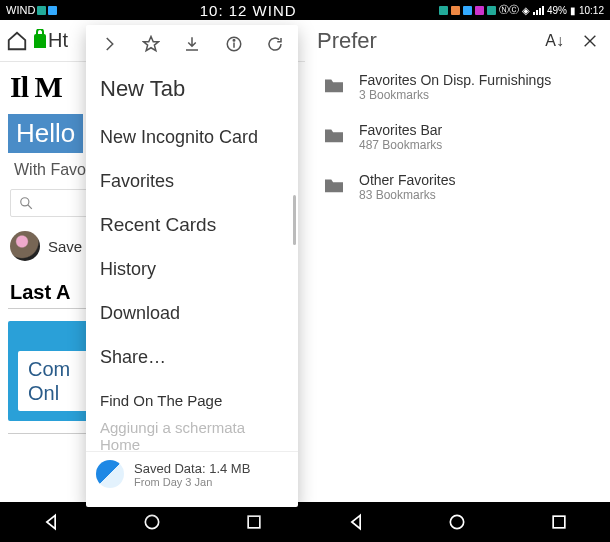 The image size is (610, 542). I want to click on menu-new-tab: New Tab, so click(192, 89).